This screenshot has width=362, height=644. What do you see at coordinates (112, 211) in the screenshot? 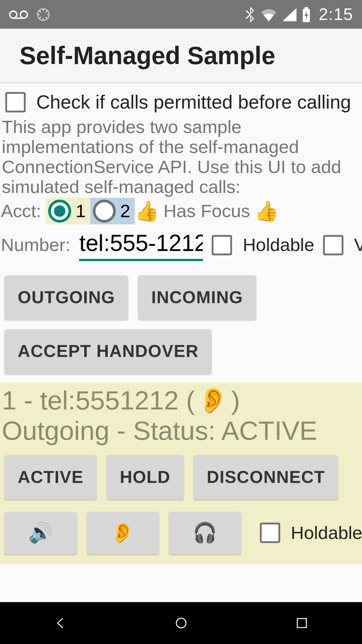
I see `acct-radio-2: 2` at bounding box center [112, 211].